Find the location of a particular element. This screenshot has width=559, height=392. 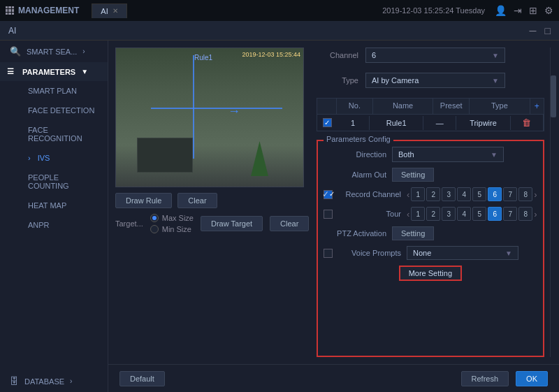

minimize-icon: ─ is located at coordinates (533, 31).